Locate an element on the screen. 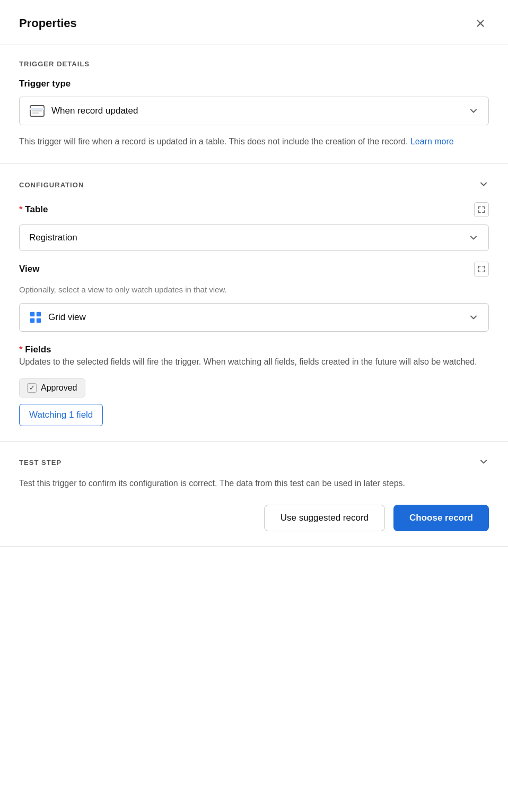  panel-title: Properties is located at coordinates (48, 23).